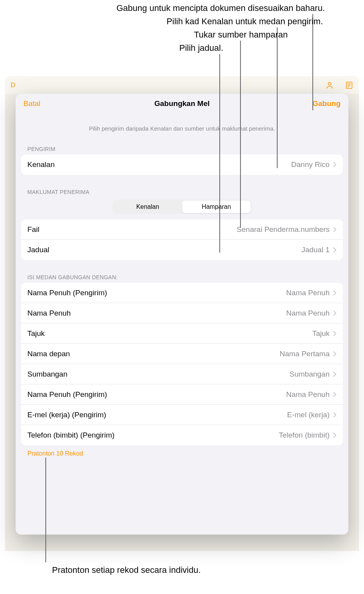  I want to click on field-value: Nama Pertama, so click(305, 354).